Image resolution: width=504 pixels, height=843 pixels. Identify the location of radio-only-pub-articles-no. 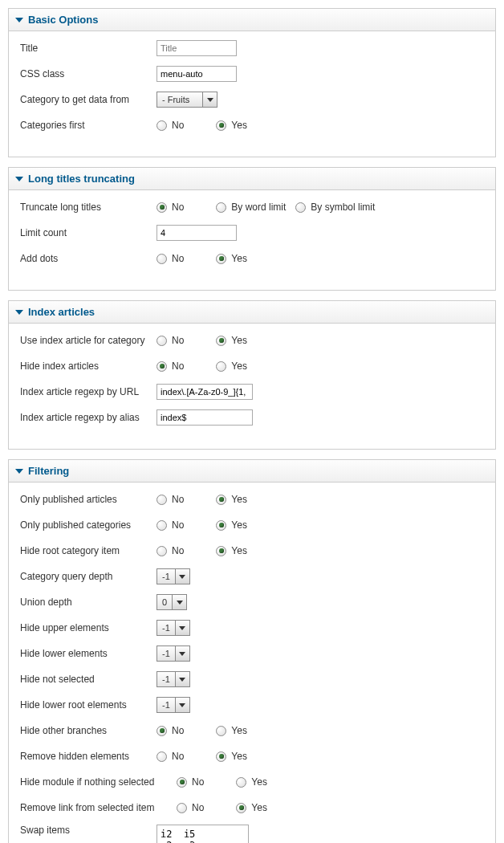
(162, 499).